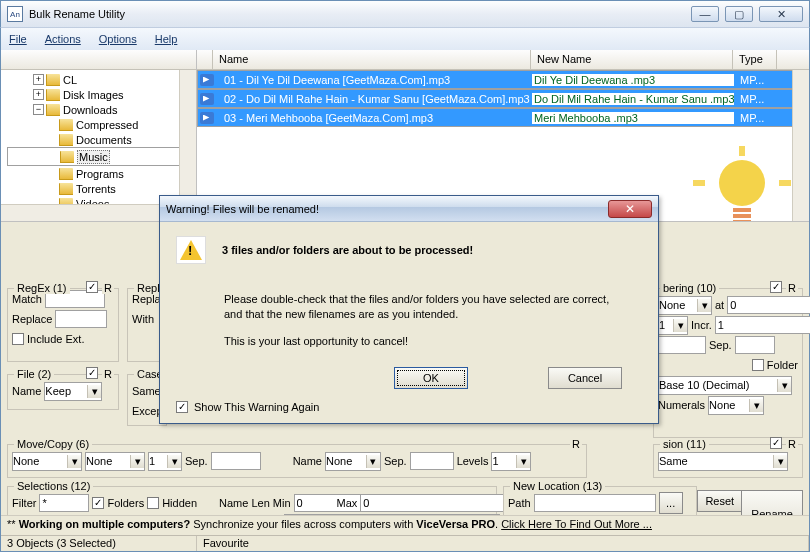 The image size is (810, 552). What do you see at coordinates (776, 443) in the screenshot?
I see `ext-check` at bounding box center [776, 443].